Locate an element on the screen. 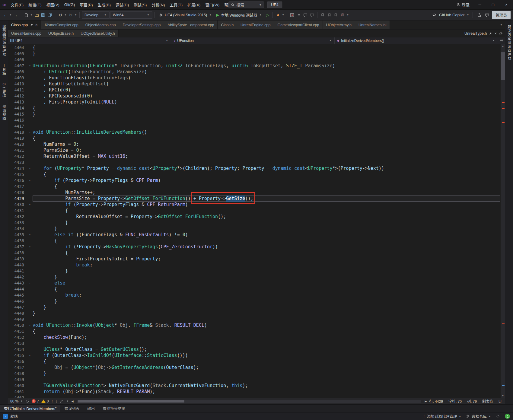  code-line: 4417 is located at coordinates (254, 126).